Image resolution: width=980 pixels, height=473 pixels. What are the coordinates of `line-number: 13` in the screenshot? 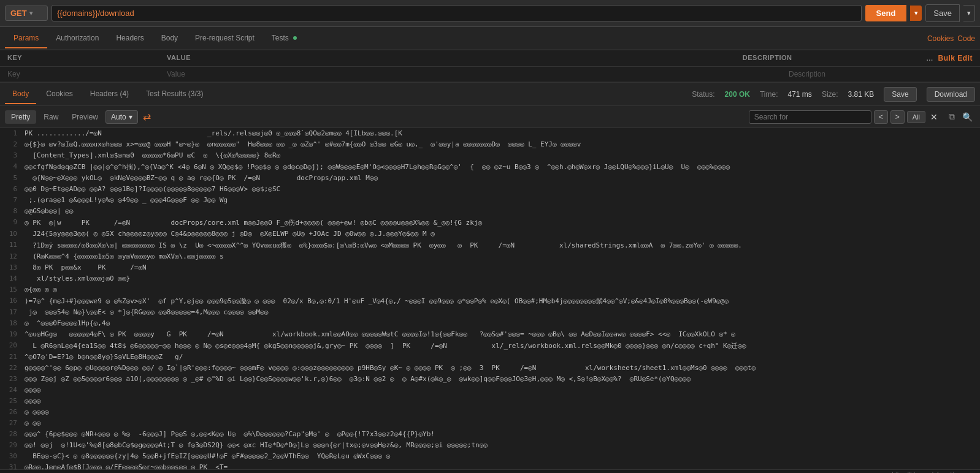 It's located at (11, 267).